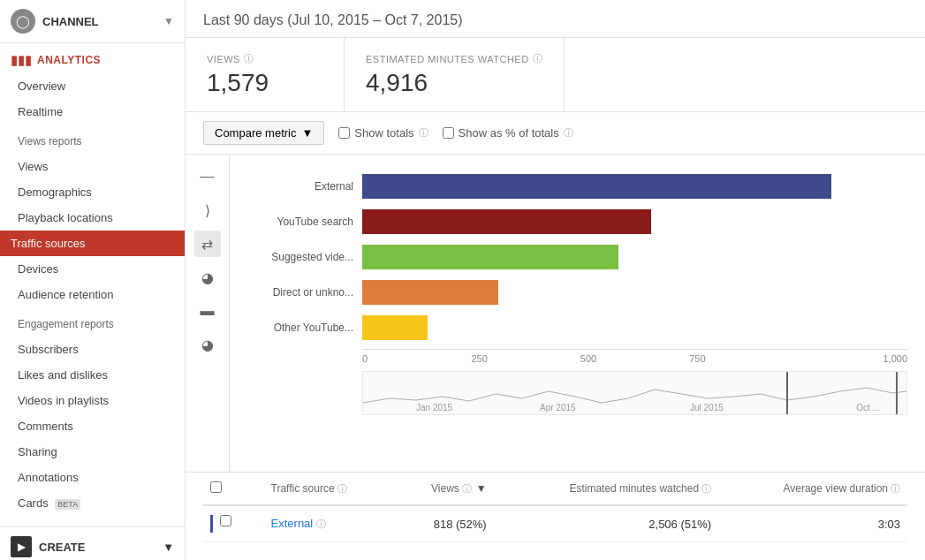 The height and width of the screenshot is (560, 925). I want to click on bar-label: Suggested vide..., so click(305, 257).